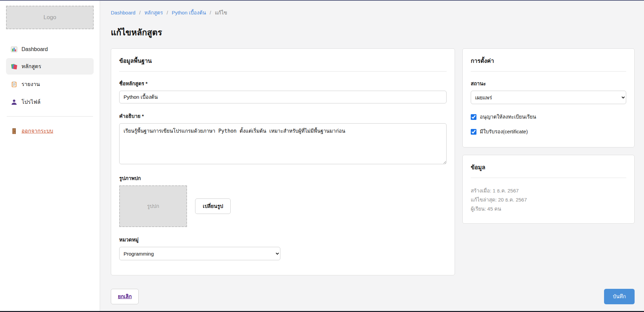  Describe the element at coordinates (549, 189) in the screenshot. I see `info-card: ข้อมูล สร้างเมื่อ: 1 ธ.ค. 2567 แก้ไขล่าส…` at that location.